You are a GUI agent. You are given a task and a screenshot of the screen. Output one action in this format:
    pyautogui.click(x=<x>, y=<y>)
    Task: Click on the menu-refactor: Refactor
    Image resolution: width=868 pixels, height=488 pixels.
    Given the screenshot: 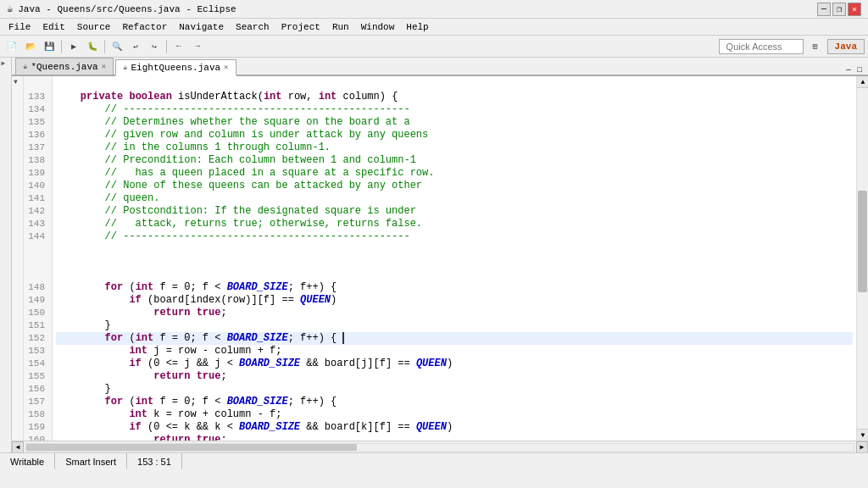 What is the action you would take?
    pyautogui.click(x=144, y=27)
    